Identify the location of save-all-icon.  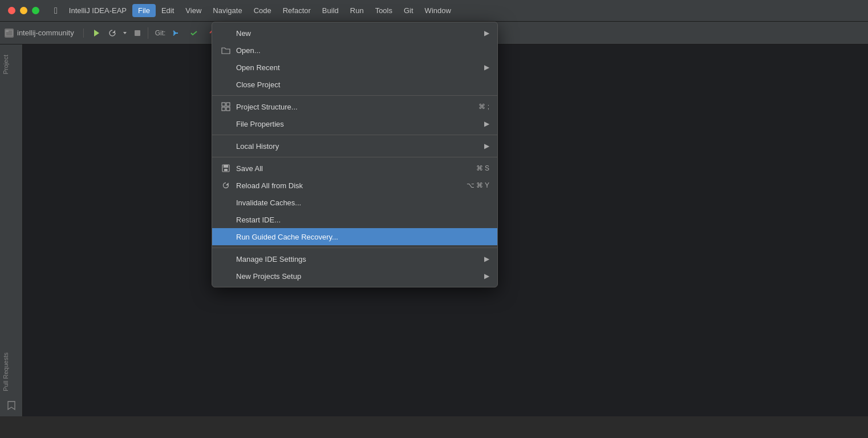
(226, 168).